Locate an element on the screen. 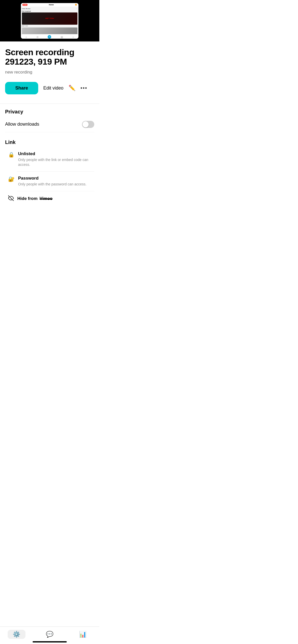  edit-video-button: Edit video is located at coordinates (53, 88).